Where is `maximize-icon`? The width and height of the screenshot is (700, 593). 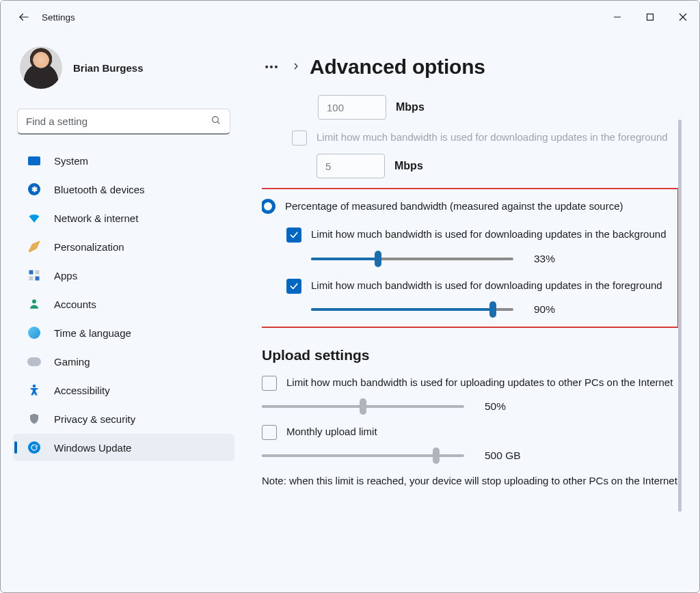 maximize-icon is located at coordinates (650, 17).